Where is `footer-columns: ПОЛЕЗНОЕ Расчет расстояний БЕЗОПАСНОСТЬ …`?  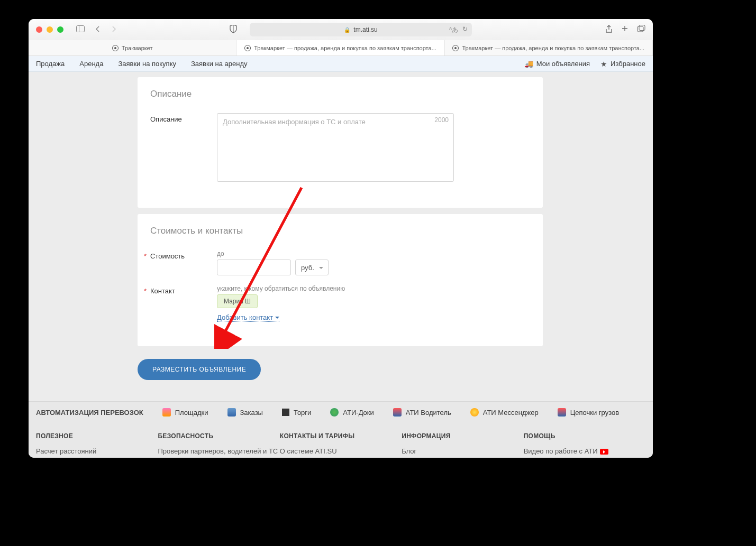 footer-columns: ПОЛЕЗНОЕ Расчет расстояний БЕЗОПАСНОСТЬ … is located at coordinates (341, 440).